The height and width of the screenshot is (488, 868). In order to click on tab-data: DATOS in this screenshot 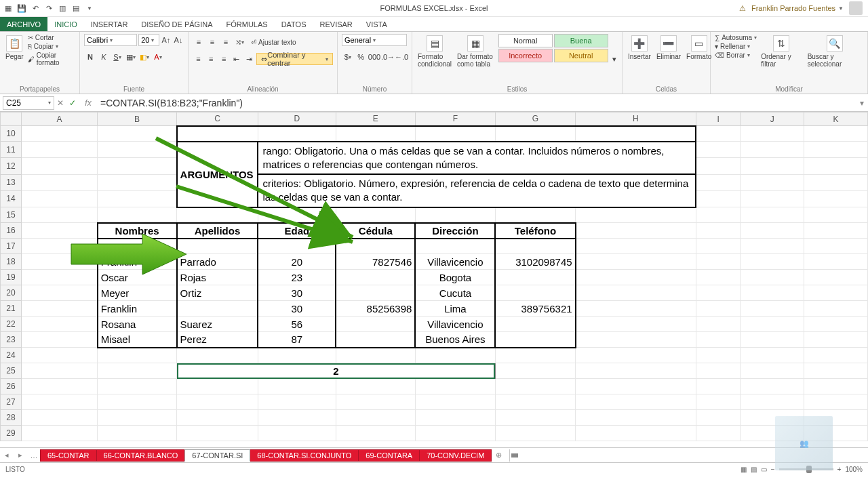, I will do `click(294, 24)`.